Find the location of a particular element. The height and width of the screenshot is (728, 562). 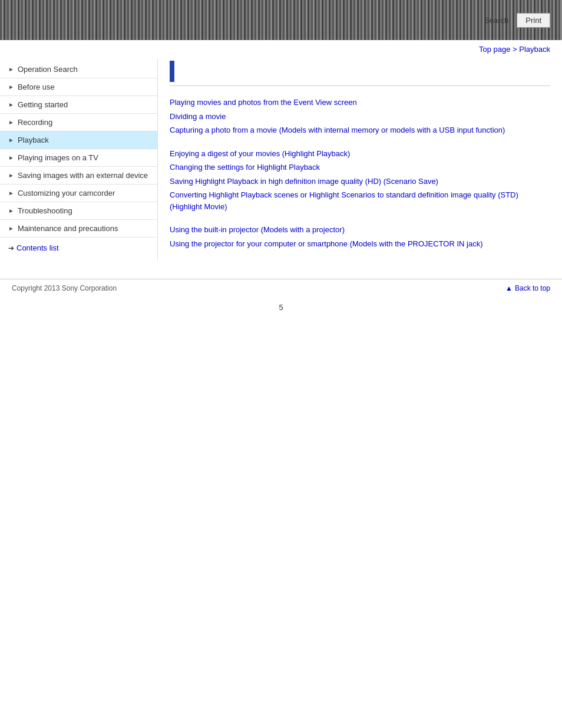

content-link-link2: Dividing a movie is located at coordinates (360, 117).